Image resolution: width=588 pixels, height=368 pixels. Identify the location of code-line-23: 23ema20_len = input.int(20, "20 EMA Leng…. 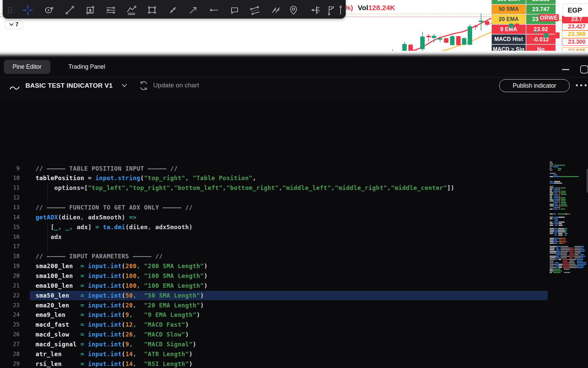
(294, 305).